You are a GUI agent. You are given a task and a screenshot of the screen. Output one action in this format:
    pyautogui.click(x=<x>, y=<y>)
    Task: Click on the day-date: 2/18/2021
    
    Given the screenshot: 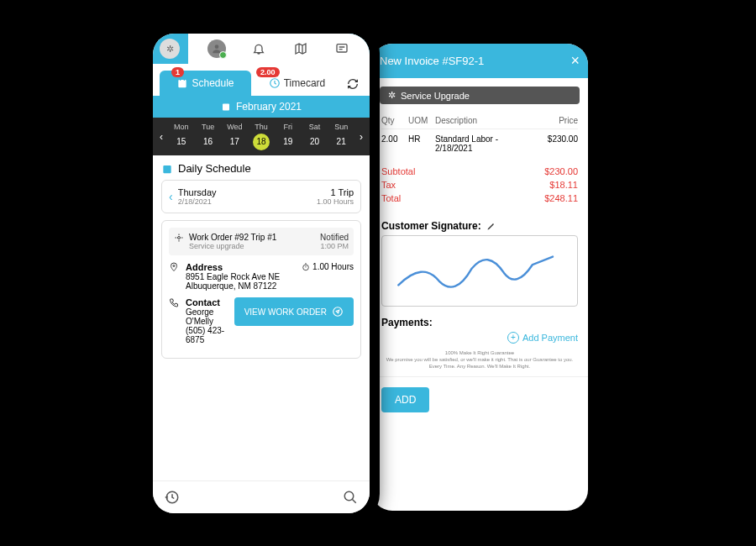 What is the action you would take?
    pyautogui.click(x=197, y=202)
    